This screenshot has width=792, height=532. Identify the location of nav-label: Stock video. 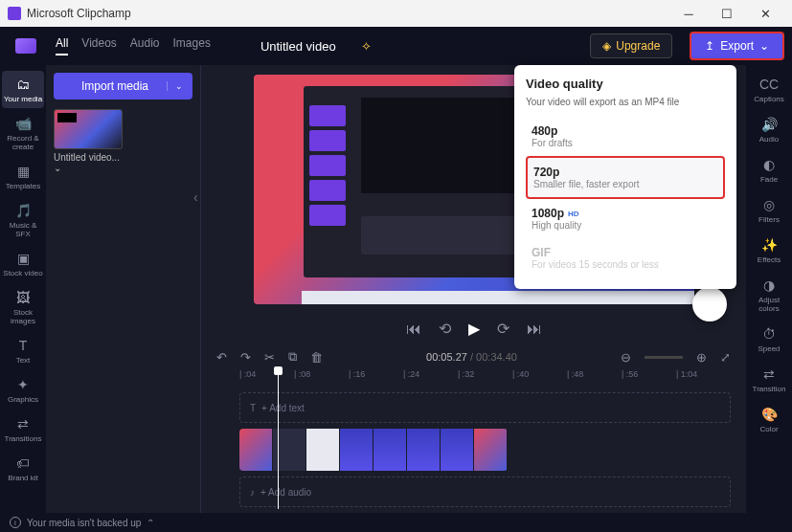
(23, 274).